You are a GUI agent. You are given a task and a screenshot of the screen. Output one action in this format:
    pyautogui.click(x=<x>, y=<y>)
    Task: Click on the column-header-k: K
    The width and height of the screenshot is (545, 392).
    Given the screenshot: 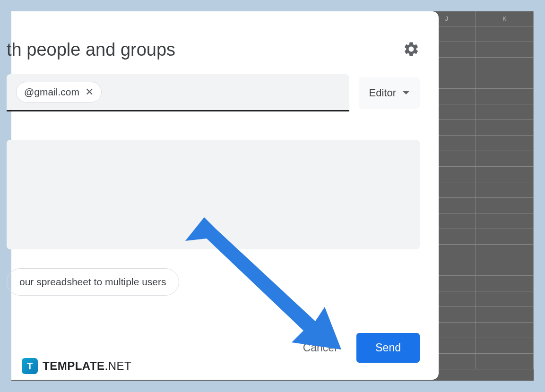 What is the action you would take?
    pyautogui.click(x=505, y=19)
    